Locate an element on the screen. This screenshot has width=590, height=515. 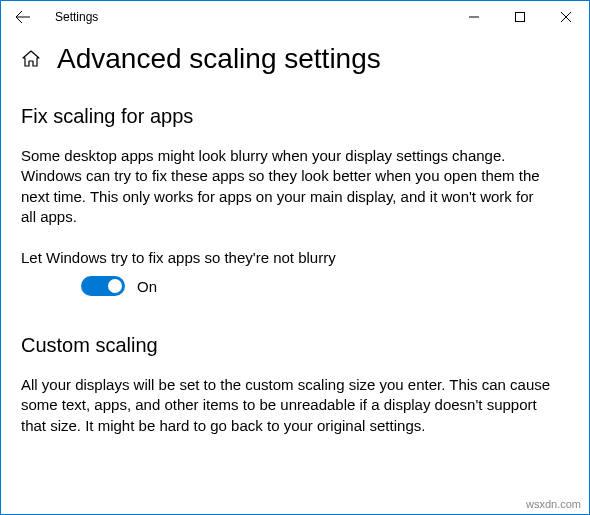
window-title: Settings is located at coordinates (76, 17).